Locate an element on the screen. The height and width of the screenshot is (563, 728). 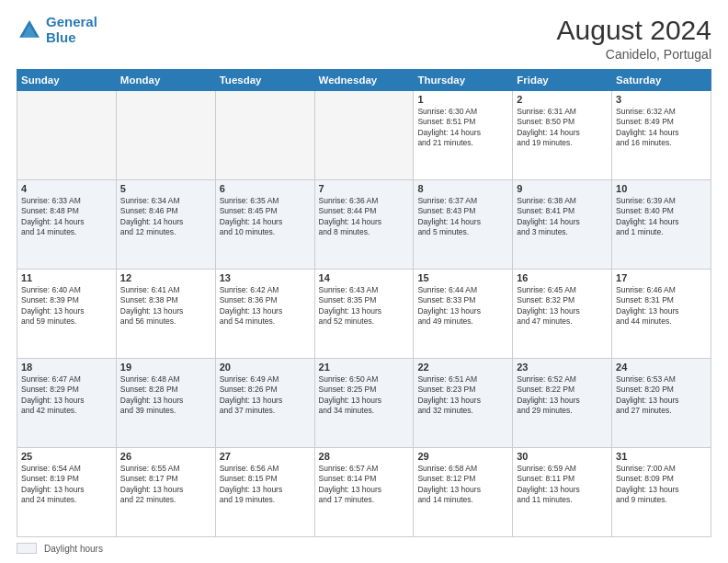
day-info: Sunrise: 6:56 AM Sunset: 8:15 PM Dayligh… is located at coordinates (265, 485).